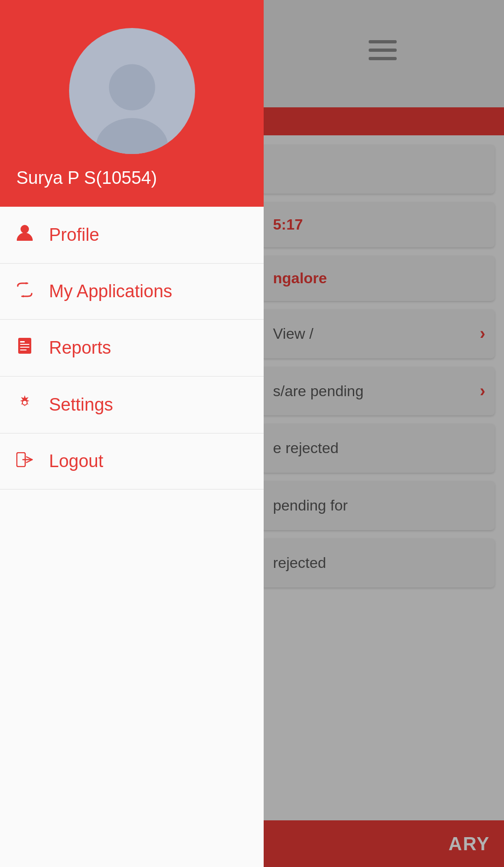  I want to click on logout-label: Logout, so click(76, 461).